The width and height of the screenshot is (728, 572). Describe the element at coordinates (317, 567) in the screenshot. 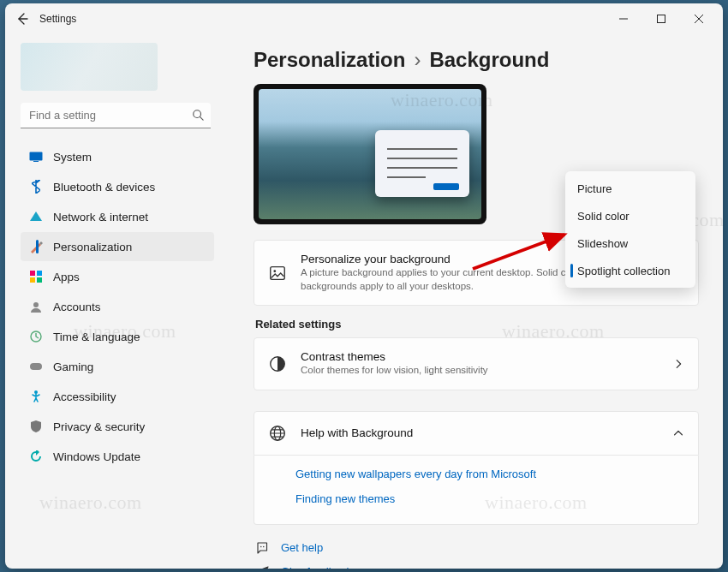

I see `give-feedback-link: Give feedback` at that location.